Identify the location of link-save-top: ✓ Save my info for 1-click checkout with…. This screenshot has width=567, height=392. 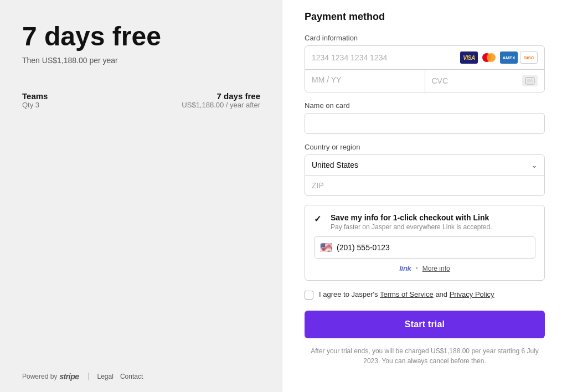
(425, 222).